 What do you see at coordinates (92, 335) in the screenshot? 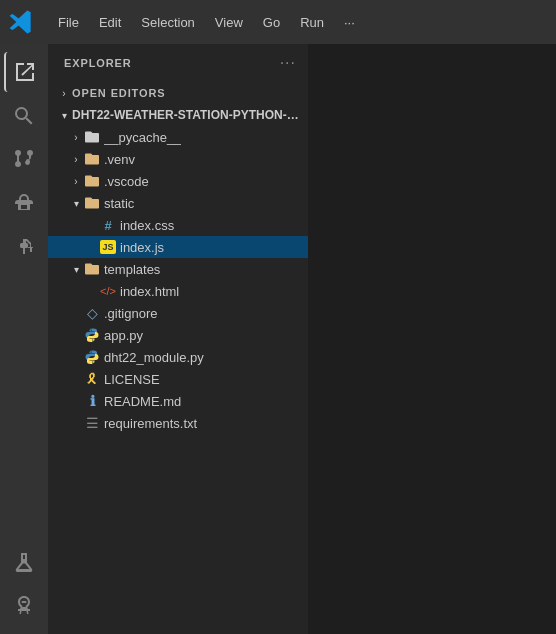
I see `python-icon` at bounding box center [92, 335].